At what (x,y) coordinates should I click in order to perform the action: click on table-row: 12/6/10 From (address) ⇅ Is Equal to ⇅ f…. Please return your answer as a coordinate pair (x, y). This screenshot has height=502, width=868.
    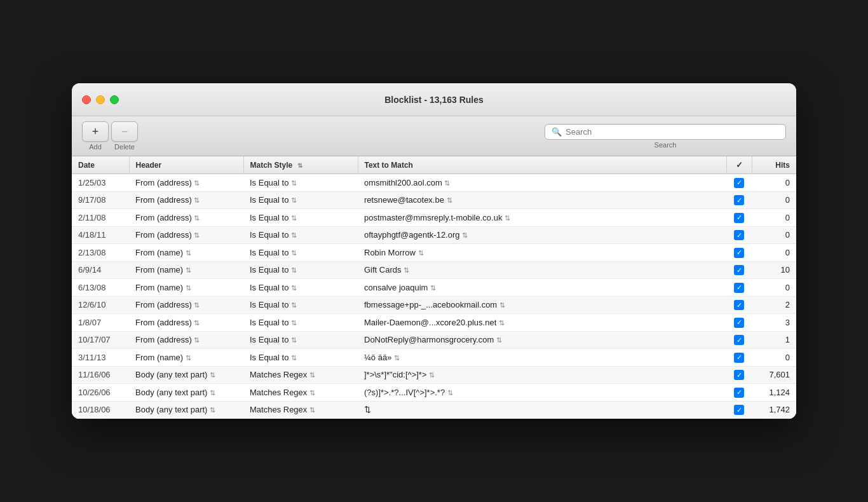
    Looking at the image, I should click on (434, 305).